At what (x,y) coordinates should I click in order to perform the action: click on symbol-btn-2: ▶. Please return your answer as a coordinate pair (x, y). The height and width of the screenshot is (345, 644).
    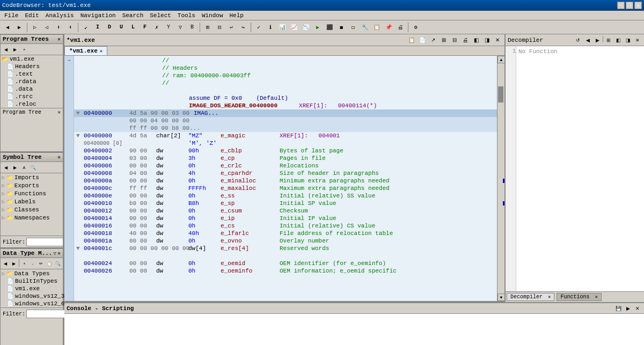
    Looking at the image, I should click on (15, 167).